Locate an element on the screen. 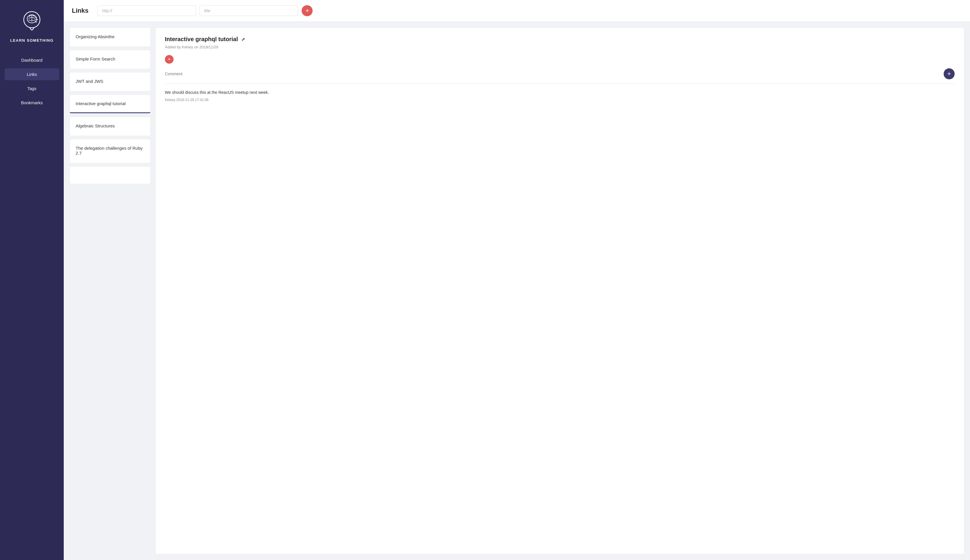 The image size is (970, 560). add-link-button: + is located at coordinates (307, 11).